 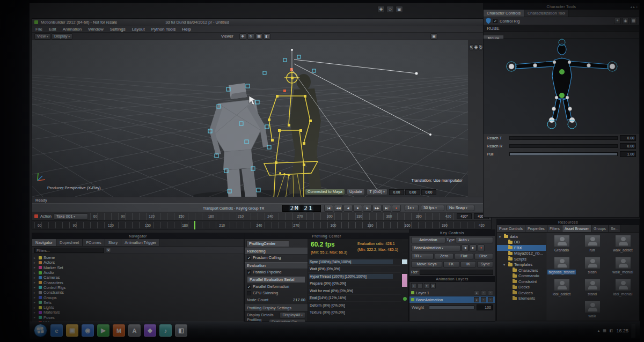 What do you see at coordinates (600, 228) in the screenshot?
I see `resources-tab: Groups` at bounding box center [600, 228].